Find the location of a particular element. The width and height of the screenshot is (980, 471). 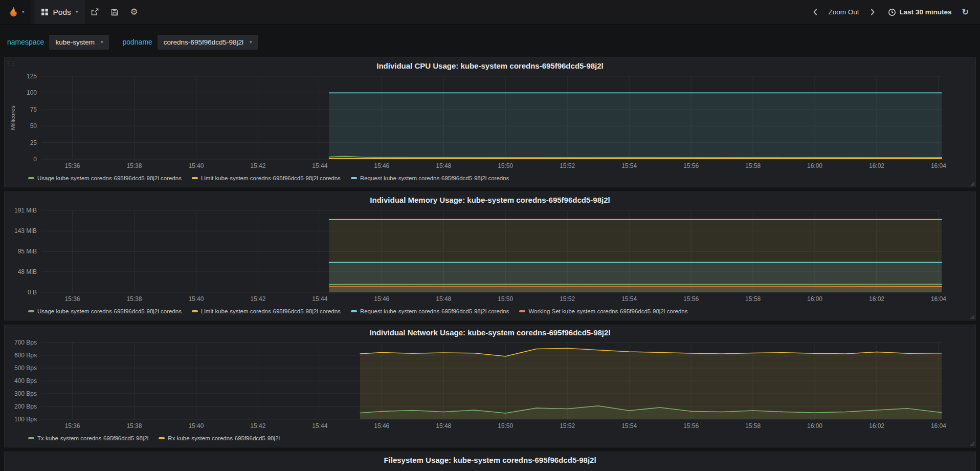

svg-text: 0 is located at coordinates (35, 159).